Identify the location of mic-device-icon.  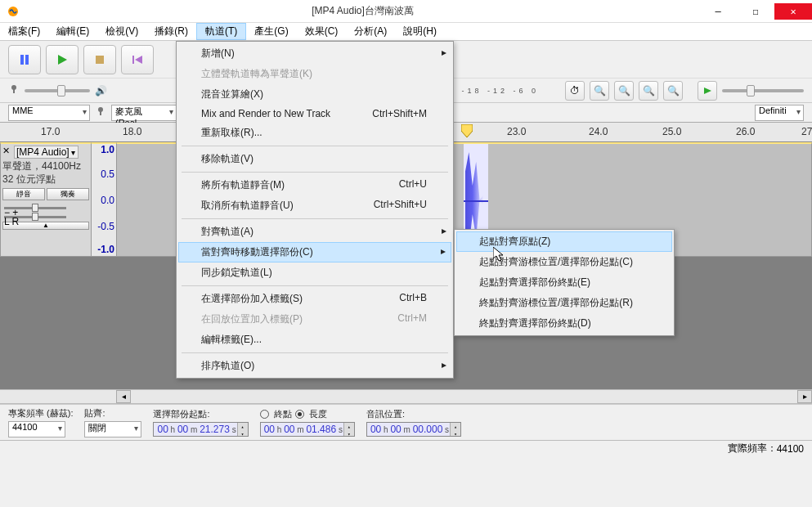
(101, 113).